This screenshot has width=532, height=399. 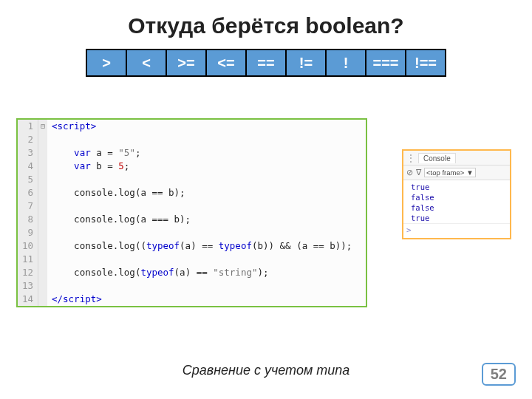 I want to click on code-line: 3 var a = "5";, so click(x=192, y=153).